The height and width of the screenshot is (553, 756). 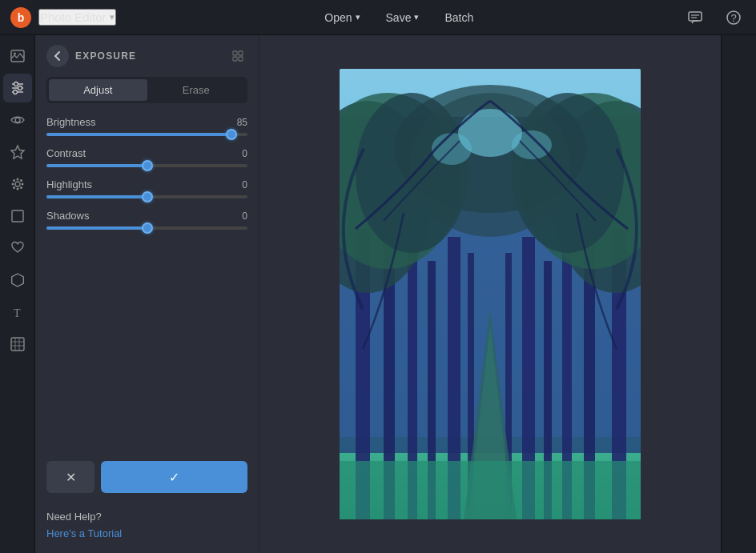 I want to click on left-sidebar: T, so click(x=18, y=295).